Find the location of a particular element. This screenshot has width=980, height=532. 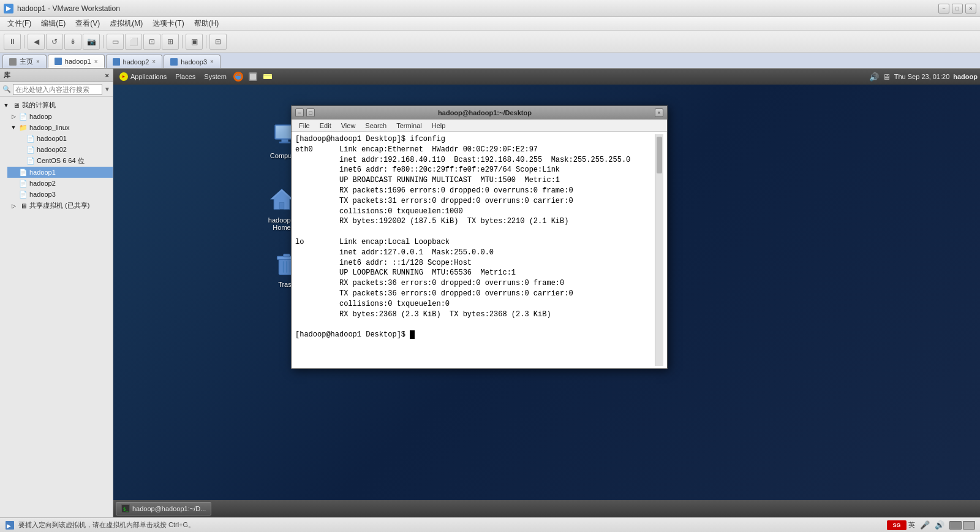

sidebar-item-shared: ▷ 🖥 共享虚拟机 (已共享) is located at coordinates (60, 206).